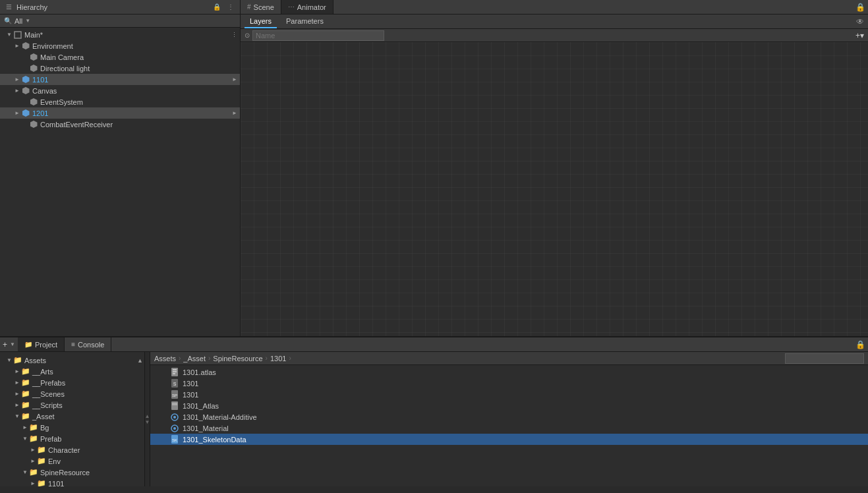 Image resolution: width=868 pixels, height=493 pixels. Describe the element at coordinates (261, 21) in the screenshot. I see `tab-layers: Layers` at that location.